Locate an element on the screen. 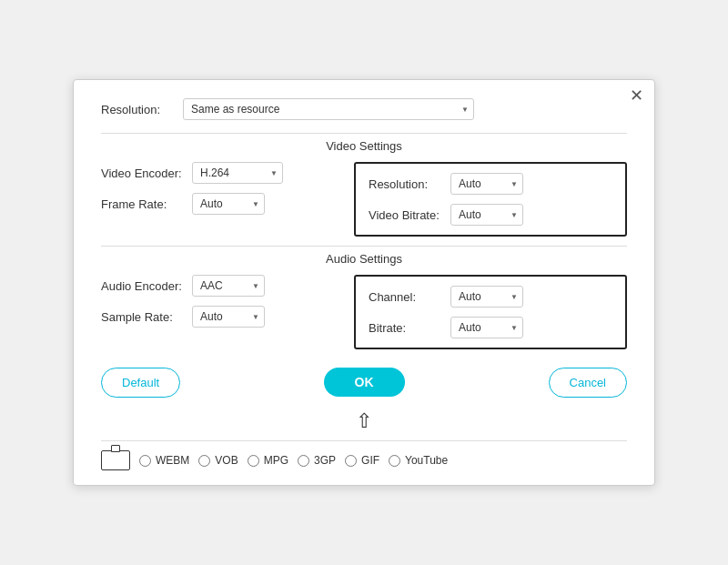 Image resolution: width=728 pixels, height=565 pixels. video-bitrate-select-wrapper: Auto is located at coordinates (487, 215).